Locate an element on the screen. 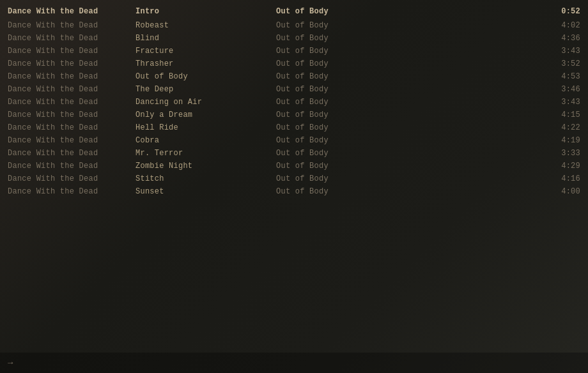 This screenshot has height=373, width=588. track-duration: 4:02 is located at coordinates (561, 26).